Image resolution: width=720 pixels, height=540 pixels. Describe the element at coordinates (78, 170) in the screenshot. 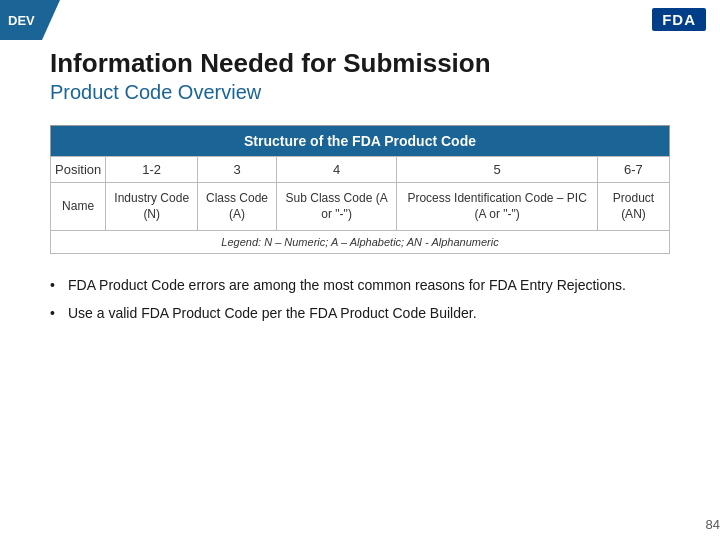

I see `position-label-cell: Position` at that location.